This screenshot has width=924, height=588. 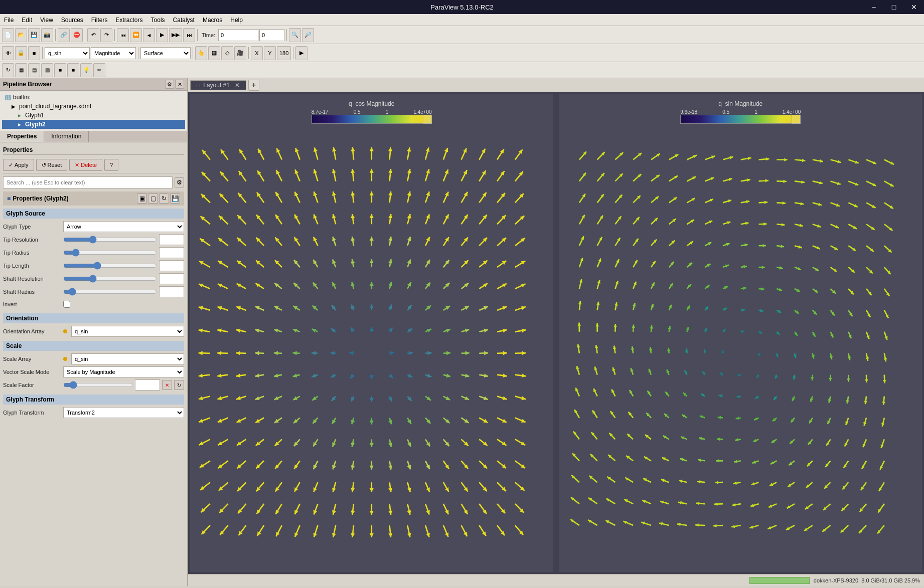 I want to click on tip-radius-input: 0.1, so click(x=172, y=253).